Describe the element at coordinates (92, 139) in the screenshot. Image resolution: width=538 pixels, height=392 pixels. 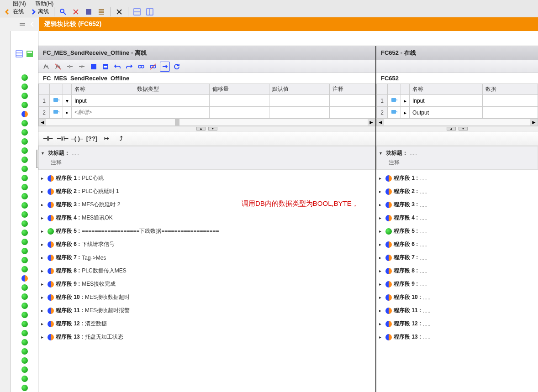
I see `lad-box: [??]` at that location.